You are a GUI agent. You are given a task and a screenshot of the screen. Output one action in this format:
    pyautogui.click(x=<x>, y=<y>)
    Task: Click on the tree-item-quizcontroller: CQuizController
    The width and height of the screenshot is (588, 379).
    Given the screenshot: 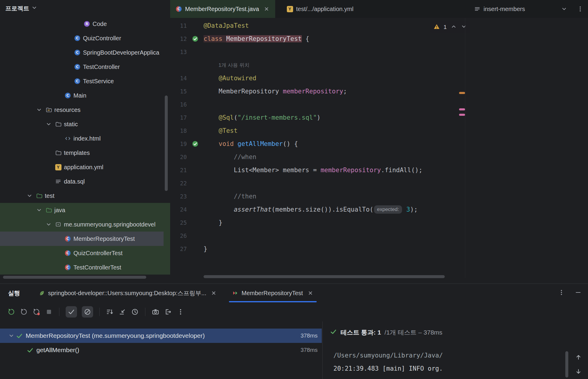 What is the action you would take?
    pyautogui.click(x=85, y=38)
    